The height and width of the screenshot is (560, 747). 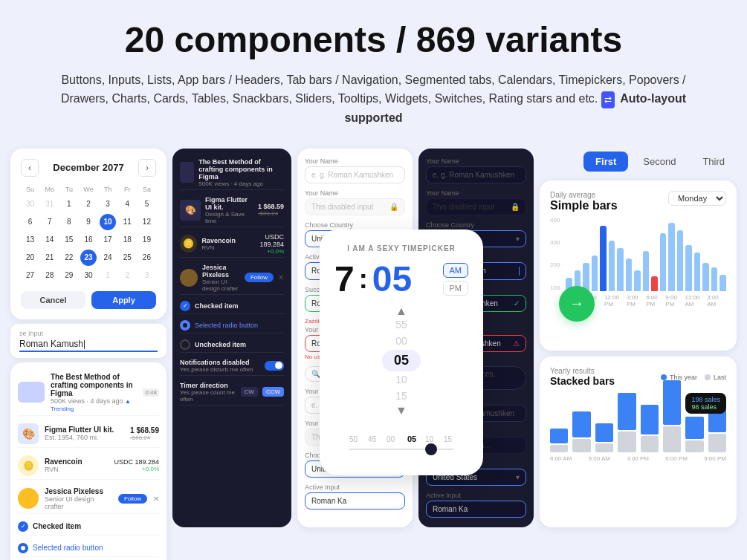 What do you see at coordinates (88, 393) in the screenshot?
I see `list-item: The Best Method of crafting components i…` at bounding box center [88, 393].